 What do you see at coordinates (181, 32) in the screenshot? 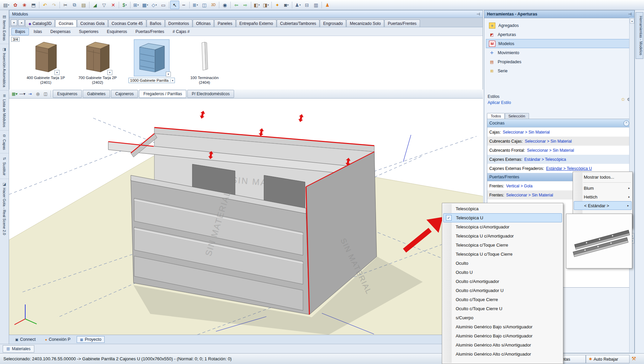
I see `tab-cajas: # Cajas #` at bounding box center [181, 32].